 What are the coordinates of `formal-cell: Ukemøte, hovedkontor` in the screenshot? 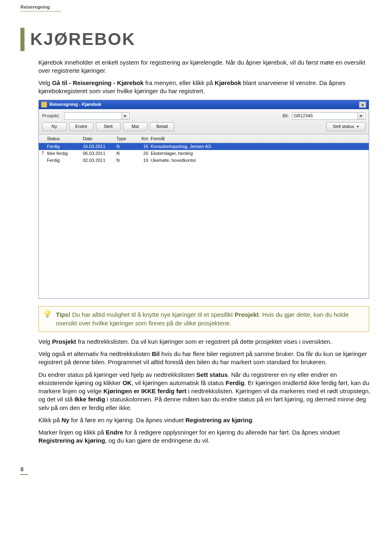 It's located at (260, 160).